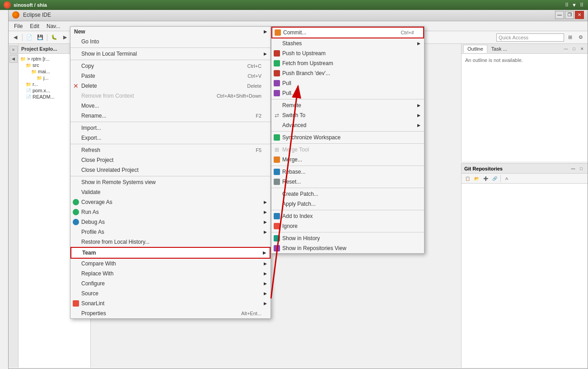  Describe the element at coordinates (495, 179) in the screenshot. I see `git-toolbar-btn-4: 🔗` at that location.